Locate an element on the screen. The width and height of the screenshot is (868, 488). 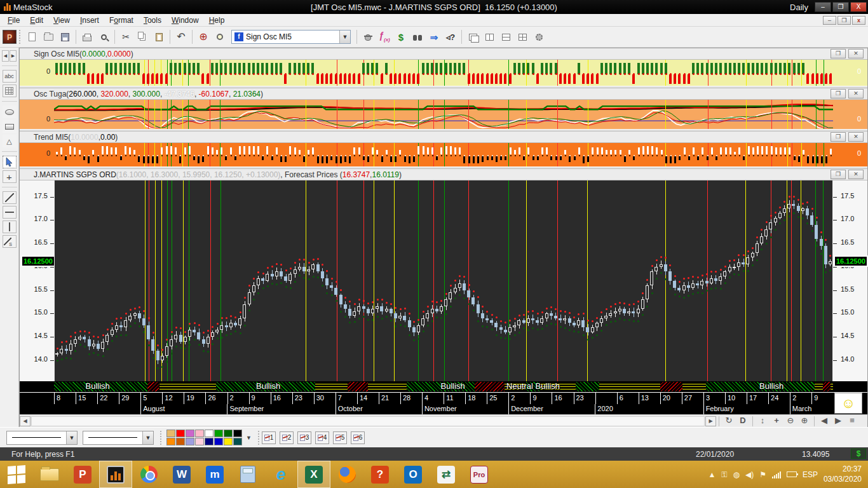
price-close-button: ✕ is located at coordinates (856, 174).